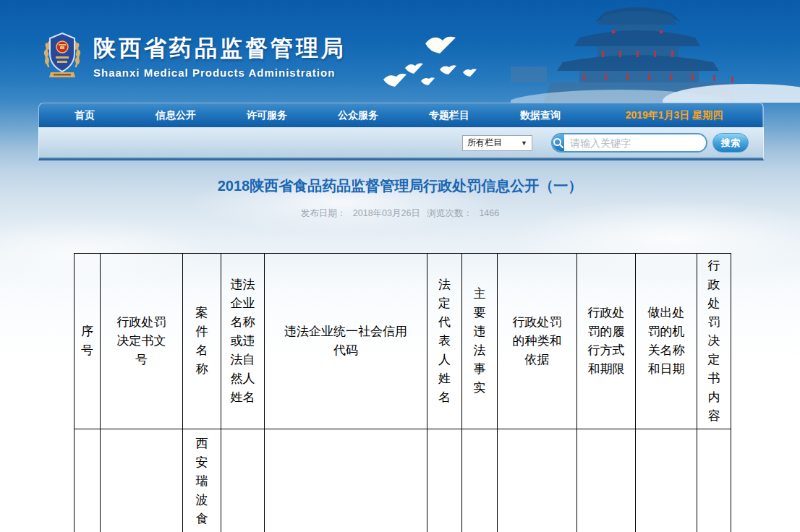 This screenshot has width=800, height=532. I want to click on search-icon, so click(558, 143).